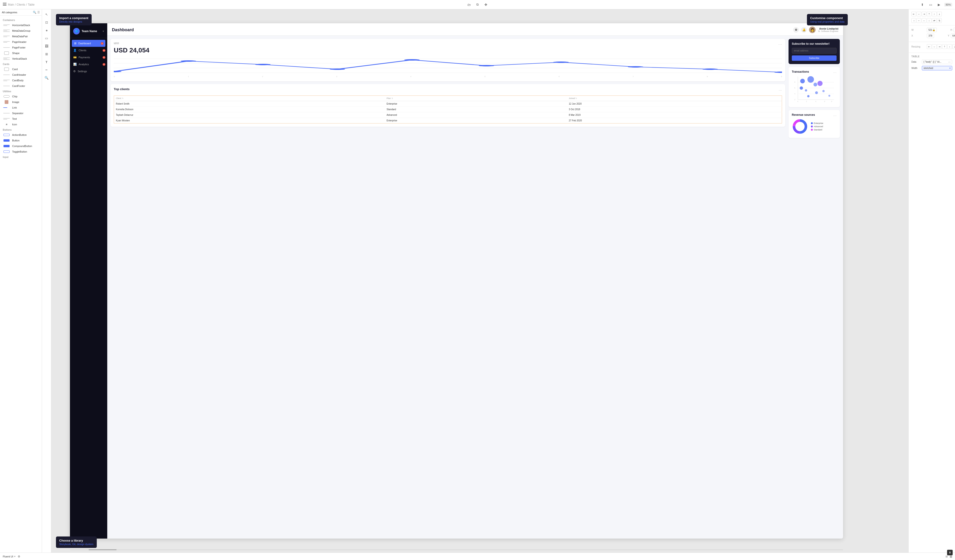  What do you see at coordinates (21, 102) in the screenshot?
I see `sidebar-item-image: Image` at bounding box center [21, 102].